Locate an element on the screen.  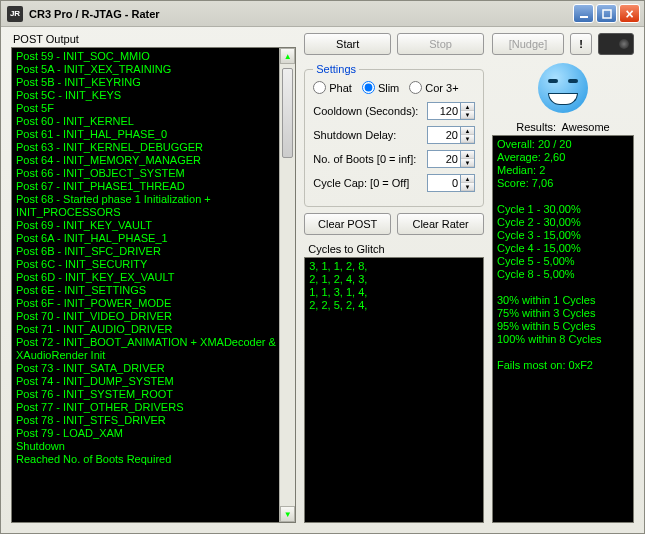
terminal-line: 1, 1, 3, 1, 4, is located at coordinates (394, 292).